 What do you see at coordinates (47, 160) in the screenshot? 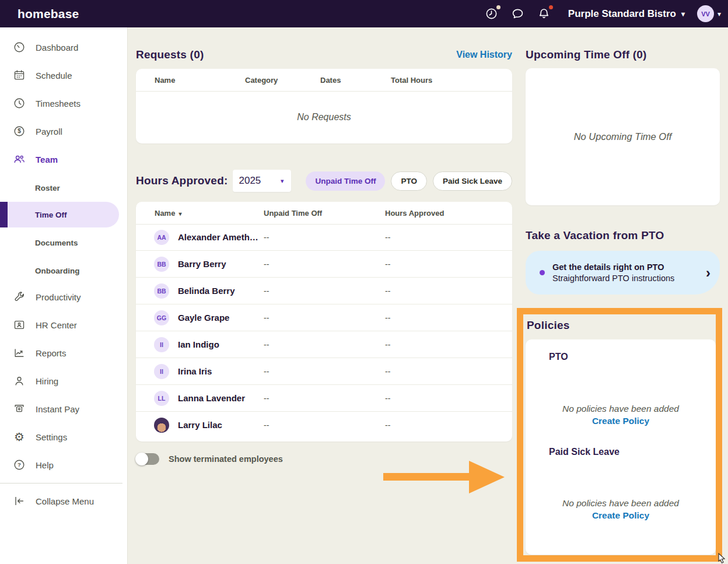
I see `sidebar-item-label: Team` at bounding box center [47, 160].